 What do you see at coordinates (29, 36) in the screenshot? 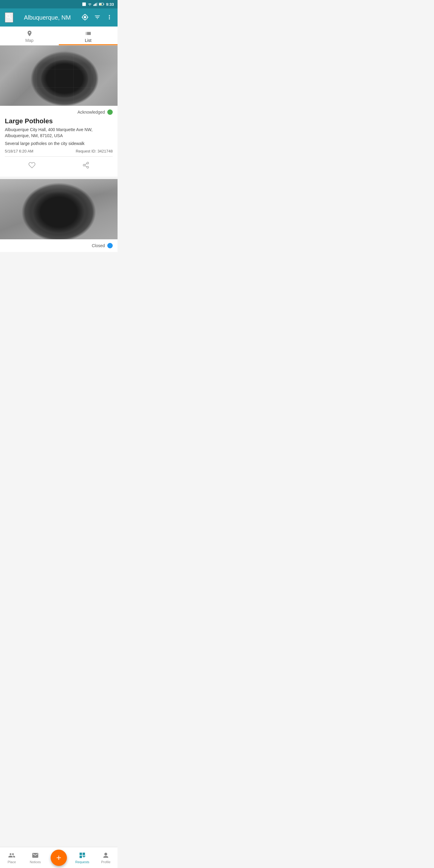
I see `tab-map: Map` at bounding box center [29, 36].